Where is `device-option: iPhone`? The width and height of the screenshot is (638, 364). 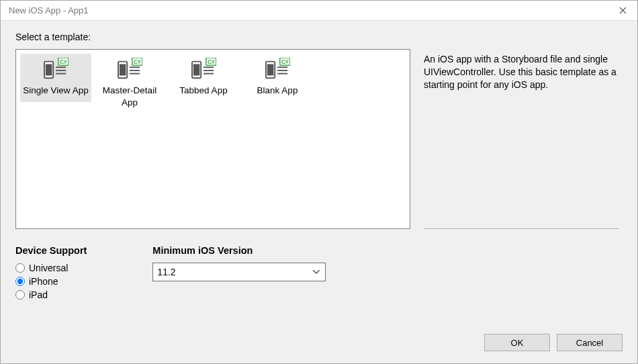 device-option: iPhone is located at coordinates (51, 281).